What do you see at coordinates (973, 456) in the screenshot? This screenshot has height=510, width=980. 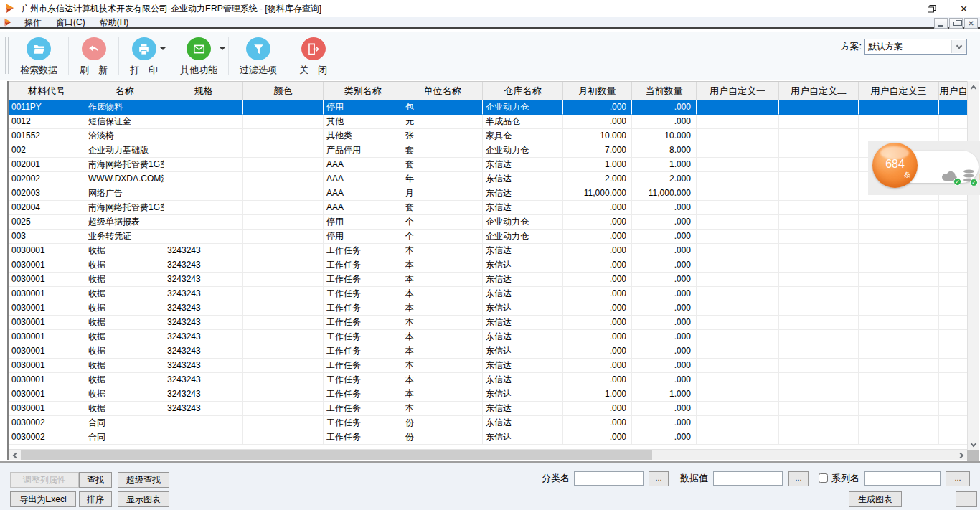 I see `scrollbar-corner` at bounding box center [973, 456].